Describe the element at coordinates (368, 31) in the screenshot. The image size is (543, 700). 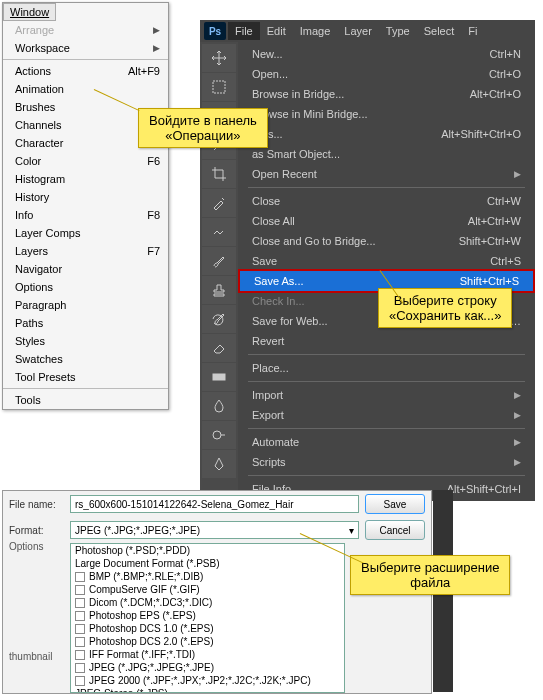
I see `ps-menubar: Ps FileEditImageLayerTypeSelectFi` at that location.